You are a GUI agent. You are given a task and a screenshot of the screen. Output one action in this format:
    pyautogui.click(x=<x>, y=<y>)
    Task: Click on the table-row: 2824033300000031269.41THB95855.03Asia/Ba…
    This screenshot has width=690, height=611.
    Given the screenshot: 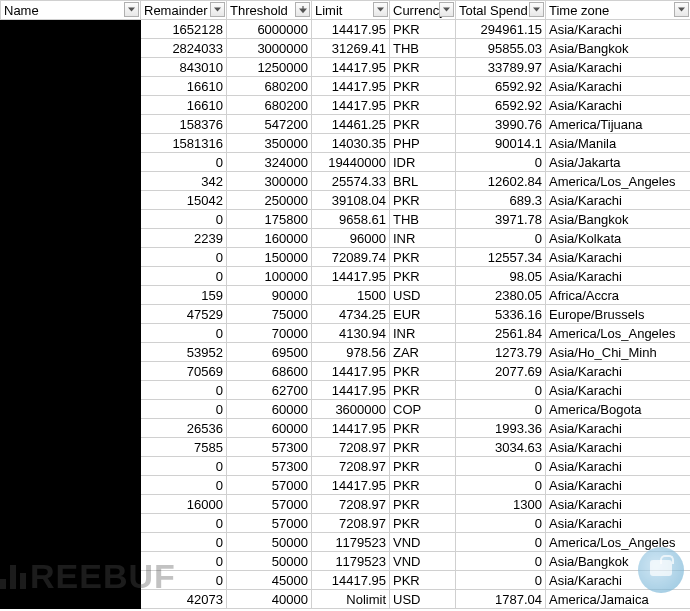 What is the action you would take?
    pyautogui.click(x=346, y=48)
    